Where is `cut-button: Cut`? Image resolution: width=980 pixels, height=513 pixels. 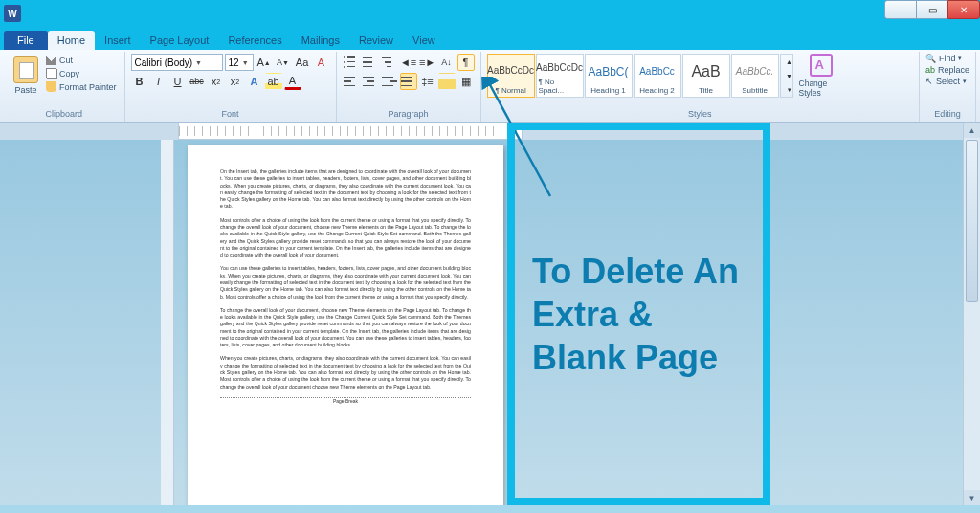 cut-button: Cut is located at coordinates (81, 59).